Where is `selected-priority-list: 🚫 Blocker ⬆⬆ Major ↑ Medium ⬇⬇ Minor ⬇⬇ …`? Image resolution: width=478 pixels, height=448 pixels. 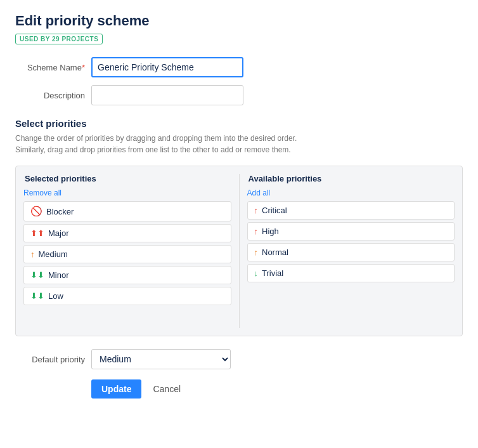
selected-priority-list: 🚫 Blocker ⬆⬆ Major ↑ Medium ⬇⬇ Minor ⬇⬇ … is located at coordinates (127, 265).